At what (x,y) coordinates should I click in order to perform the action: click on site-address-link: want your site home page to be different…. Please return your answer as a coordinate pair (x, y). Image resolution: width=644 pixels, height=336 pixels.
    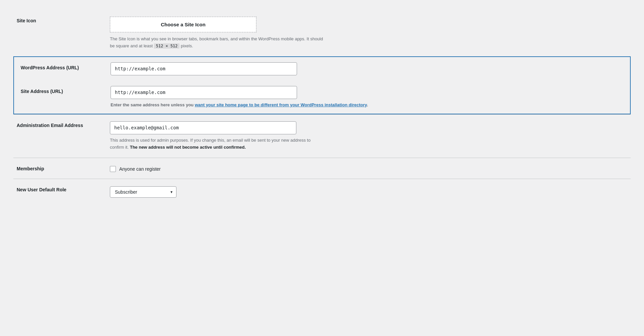
    Looking at the image, I should click on (281, 105).